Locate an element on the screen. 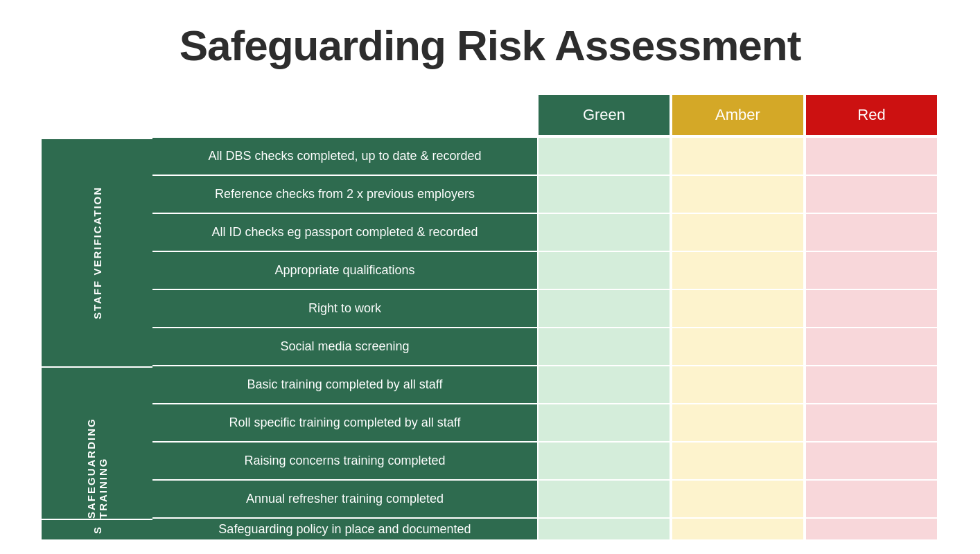 Image resolution: width=980 pixels, height=554 pixels. cell-reference-amber is located at coordinates (737, 194).